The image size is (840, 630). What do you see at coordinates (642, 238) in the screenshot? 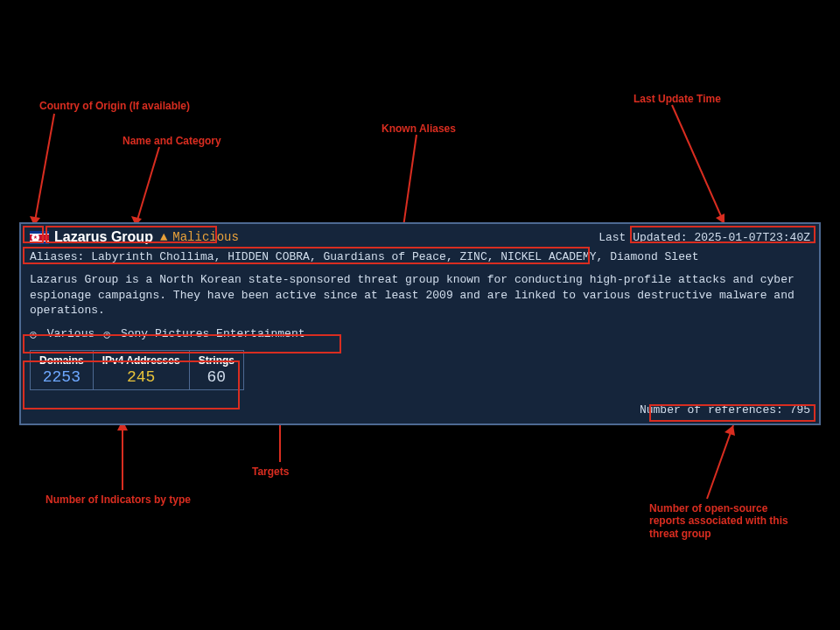
I see `last-updated-label: Last Updated:` at bounding box center [642, 238].